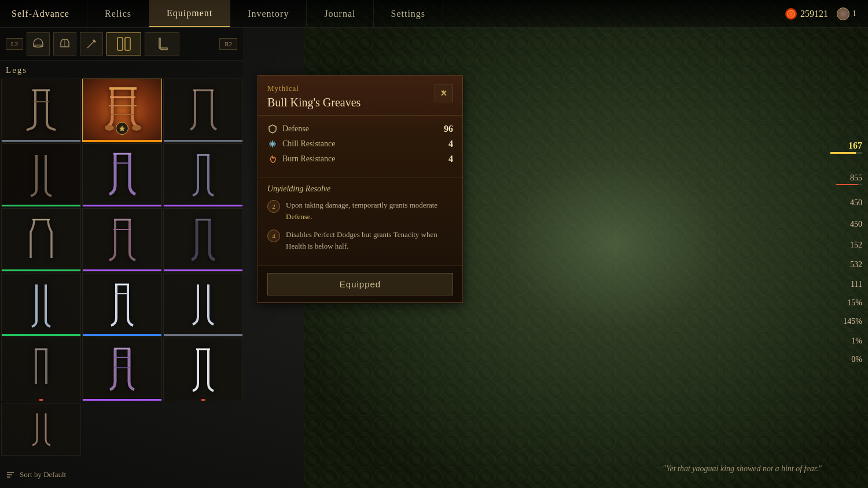 This screenshot has height=488, width=868. I want to click on stat-top-bar, so click(843, 153).